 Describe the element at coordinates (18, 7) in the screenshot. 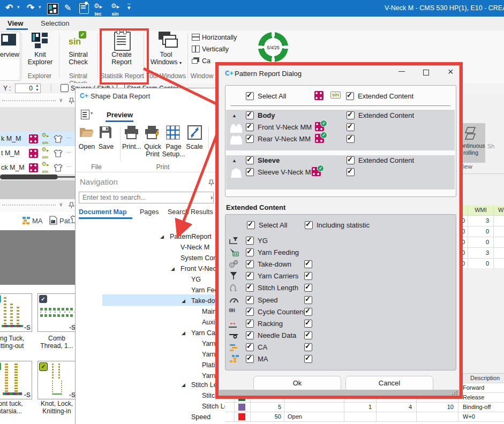

I see `undo-dropdown-icon: ▾` at that location.